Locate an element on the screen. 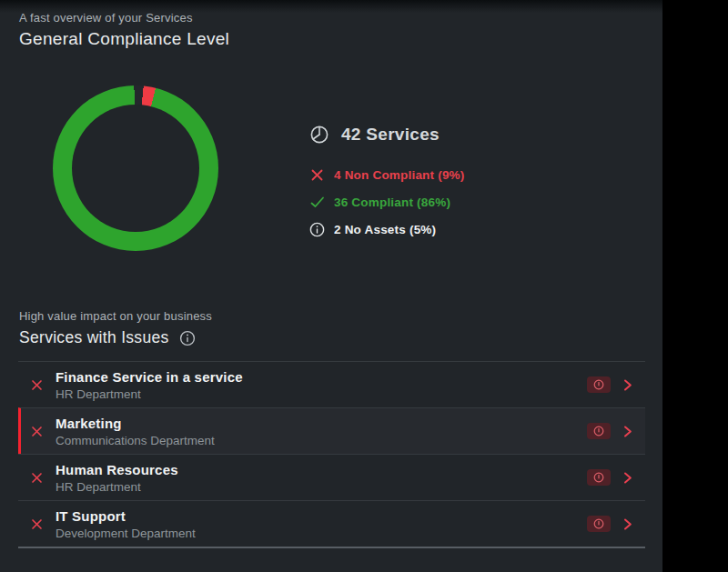 This screenshot has width=728, height=572. service-row-marketing: Marketing Communications Department is located at coordinates (331, 431).